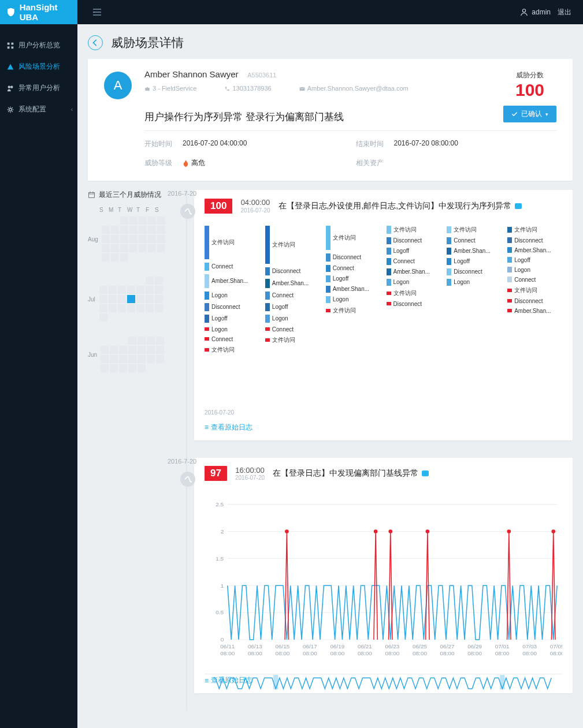  I want to click on sidebar-item-abnormal-user: 异常用户分析, so click(39, 88).